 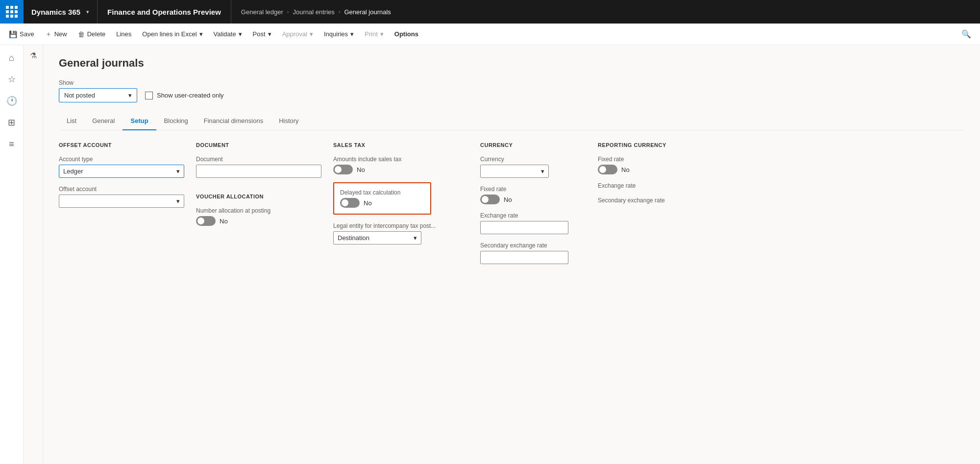 I want to click on validate-button: Validate ▾, so click(x=228, y=34).